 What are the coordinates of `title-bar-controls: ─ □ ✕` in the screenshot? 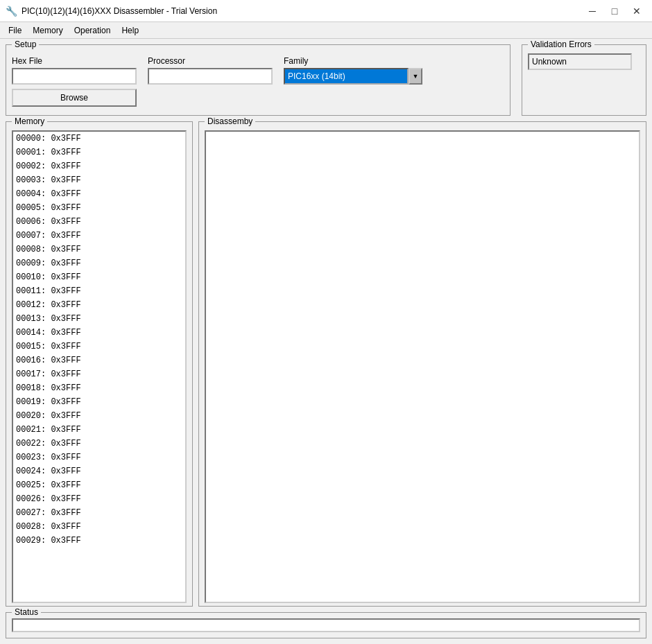 It's located at (615, 11).